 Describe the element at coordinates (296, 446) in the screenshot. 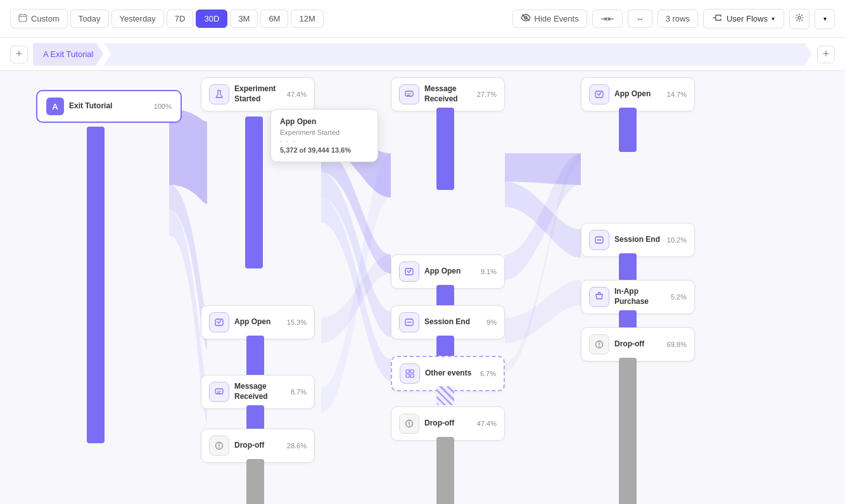

I see `dropoff-c2-pct: 28.6%` at that location.